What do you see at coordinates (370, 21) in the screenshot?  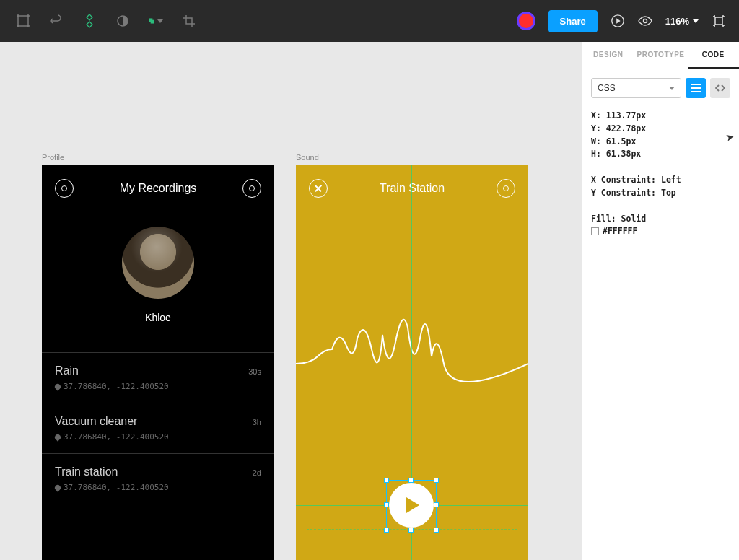 I see `top-toolbar: Share 116%` at bounding box center [370, 21].